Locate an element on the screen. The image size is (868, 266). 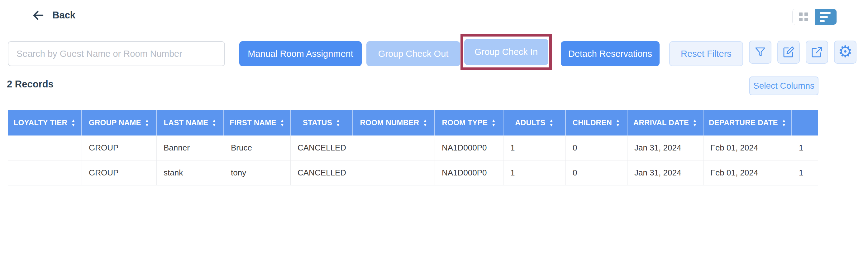
column-header-group-name: GROUP NAME▲▼ is located at coordinates (119, 123).